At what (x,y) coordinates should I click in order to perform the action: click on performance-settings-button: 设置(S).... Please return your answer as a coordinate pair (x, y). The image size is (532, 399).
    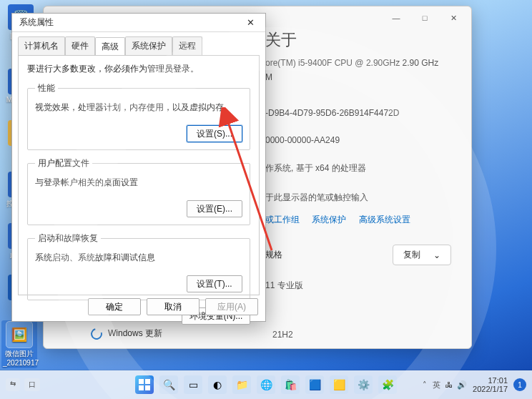
    Looking at the image, I should click on (215, 134).